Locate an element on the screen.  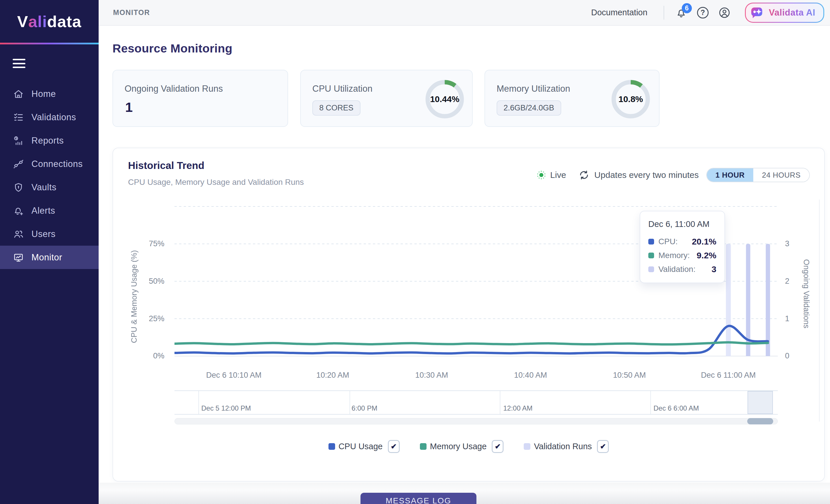
cpu-swatch is located at coordinates (651, 242).